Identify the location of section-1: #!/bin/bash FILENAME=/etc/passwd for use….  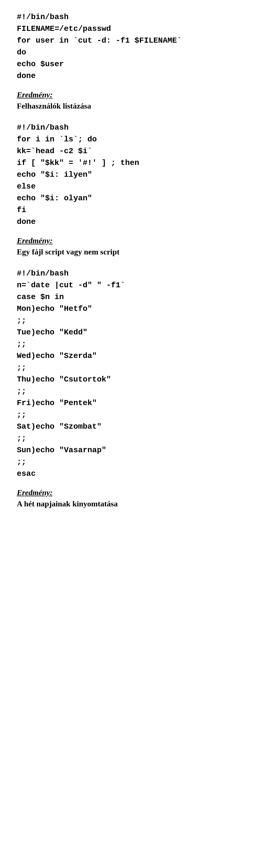
(135, 61).